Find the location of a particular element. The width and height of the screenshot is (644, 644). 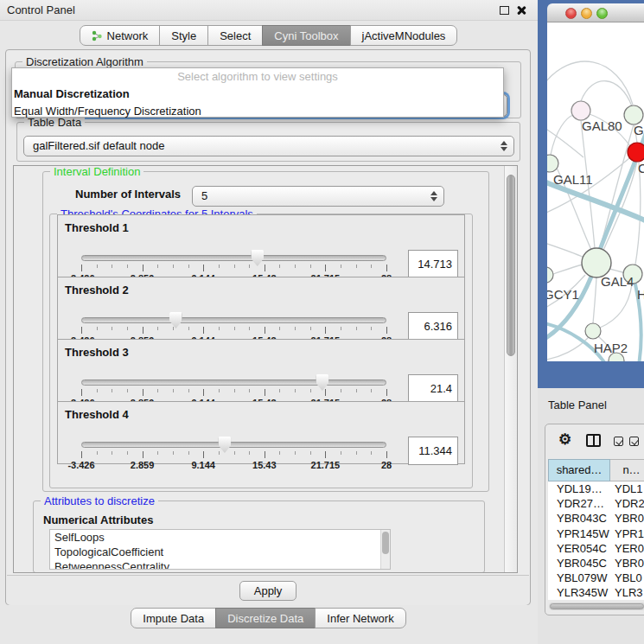

list-item: TopologicalCoefficient is located at coordinates (220, 552).